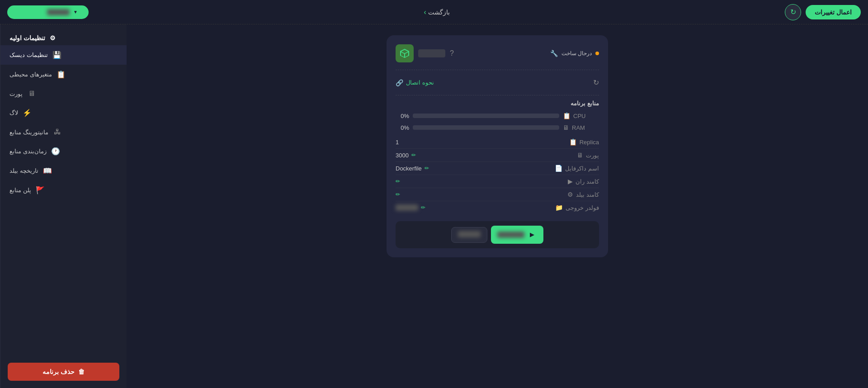 The height and width of the screenshot is (388, 868). Describe the element at coordinates (432, 53) in the screenshot. I see `app-name-blurred` at that location.